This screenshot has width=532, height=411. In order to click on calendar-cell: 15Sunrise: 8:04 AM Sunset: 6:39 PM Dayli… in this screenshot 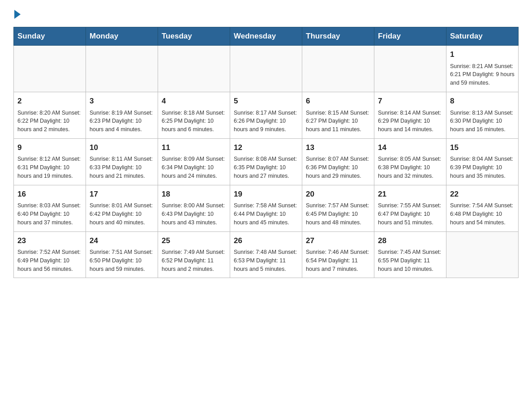, I will do `click(483, 162)`.